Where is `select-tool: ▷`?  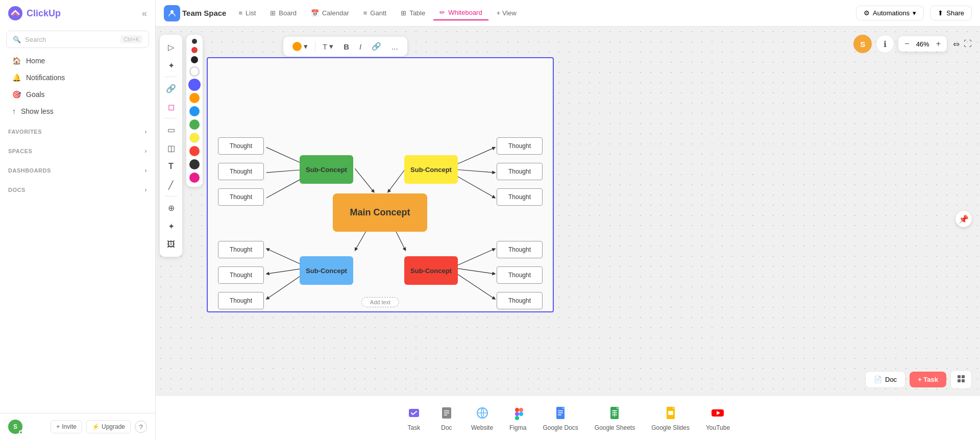
select-tool: ▷ is located at coordinates (171, 47).